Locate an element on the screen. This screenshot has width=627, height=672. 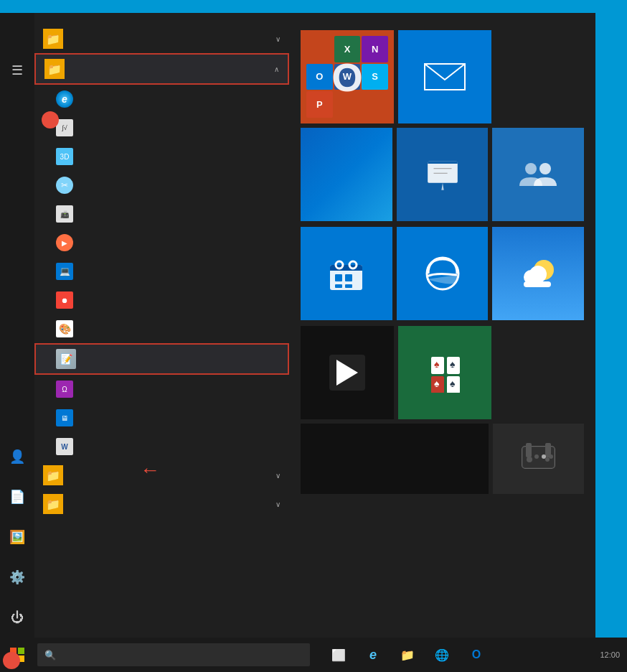
nav-documents-icon: 📄 is located at coordinates (17, 497).